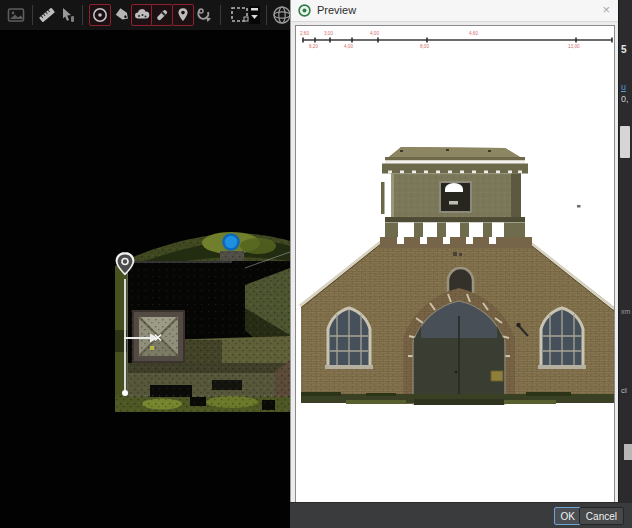 This screenshot has width=632, height=528. I want to click on scan-artifact-dot, so click(579, 206).